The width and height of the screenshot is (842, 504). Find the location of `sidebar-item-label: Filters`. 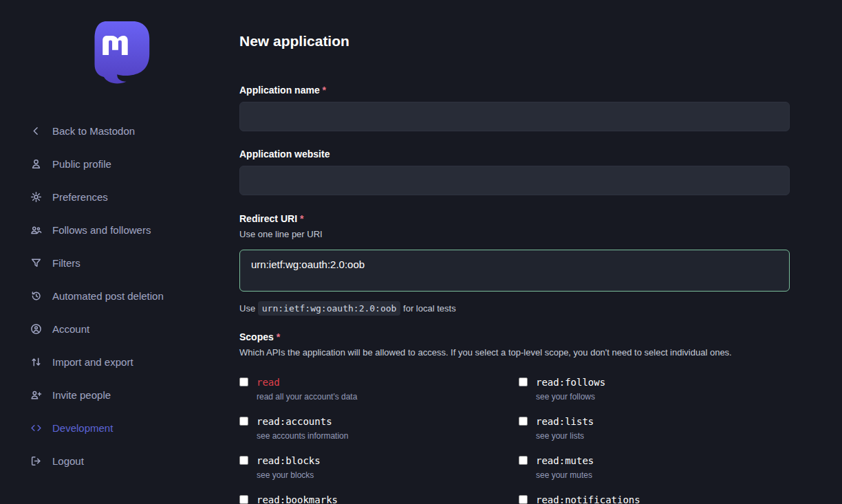

sidebar-item-label: Filters is located at coordinates (66, 263).